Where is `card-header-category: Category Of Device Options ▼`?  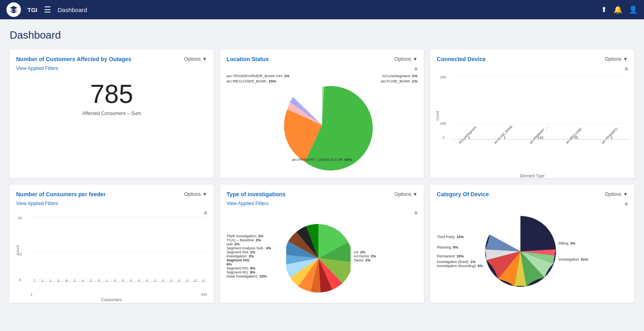
card-header-category: Category Of Device Options ▼ is located at coordinates (532, 194).